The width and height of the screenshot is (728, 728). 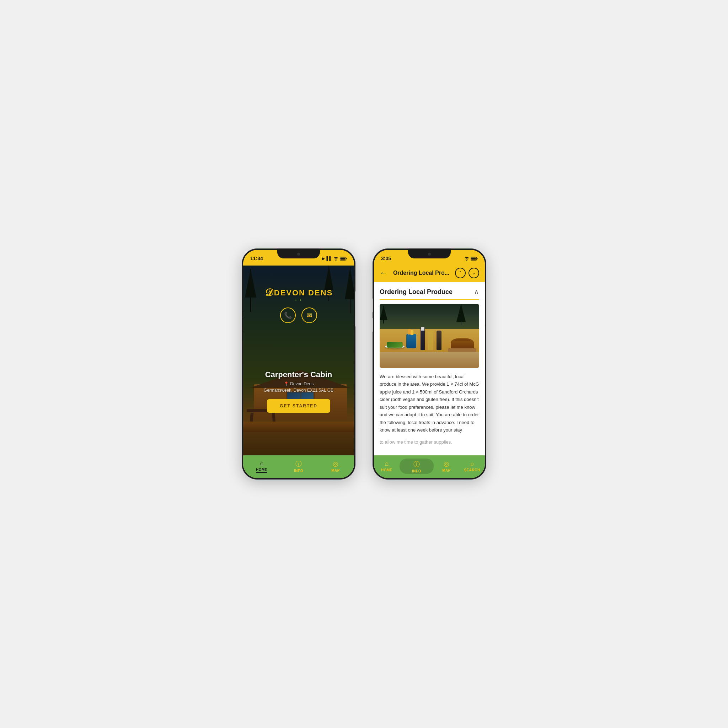 I want to click on phone-icon-circle: 📞, so click(x=288, y=315).